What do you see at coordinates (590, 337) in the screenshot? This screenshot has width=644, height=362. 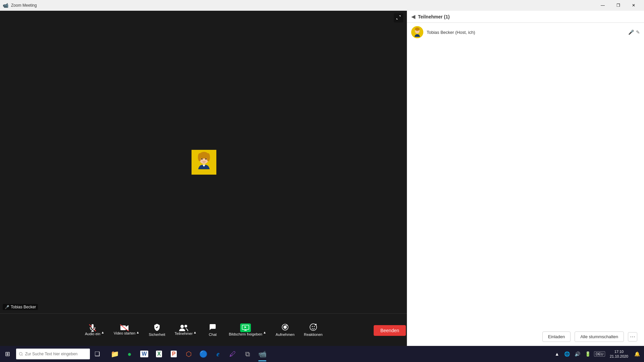 I see `sidebar-bottom-buttons: Einladen Alle stummschalten ⋯` at bounding box center [590, 337].